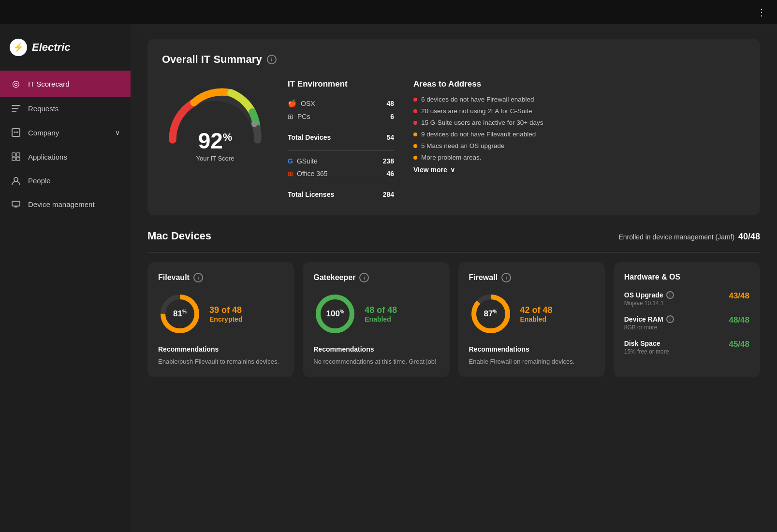  What do you see at coordinates (65, 181) in the screenshot?
I see `sidebar-item-people: People` at bounding box center [65, 181].